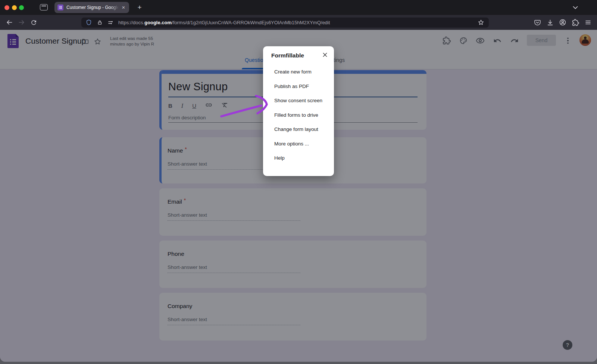  Describe the element at coordinates (298, 115) in the screenshot. I see `dialog-menu: Create new form Publish as PDF Show cons…` at that location.